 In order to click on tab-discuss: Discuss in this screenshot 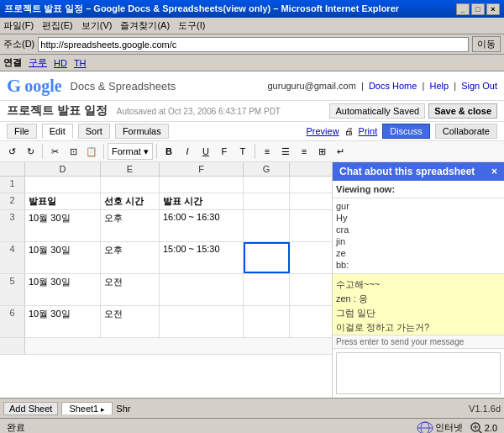, I will do `click(407, 131)`.